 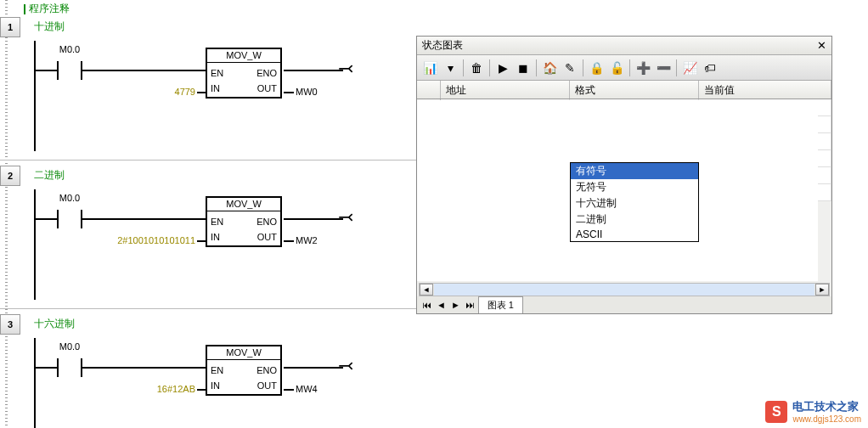 I want to click on program-comment: 程序注释, so click(x=47, y=8).